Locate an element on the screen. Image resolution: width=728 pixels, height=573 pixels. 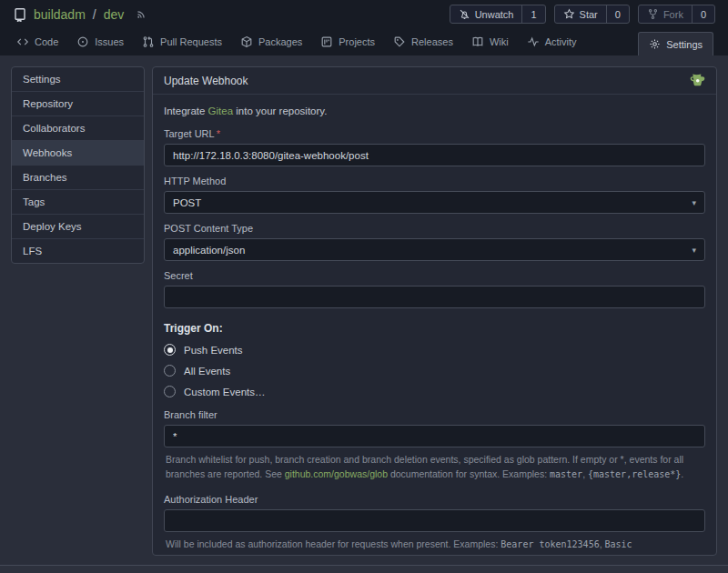
radio-all-events: All Events is located at coordinates (435, 371).